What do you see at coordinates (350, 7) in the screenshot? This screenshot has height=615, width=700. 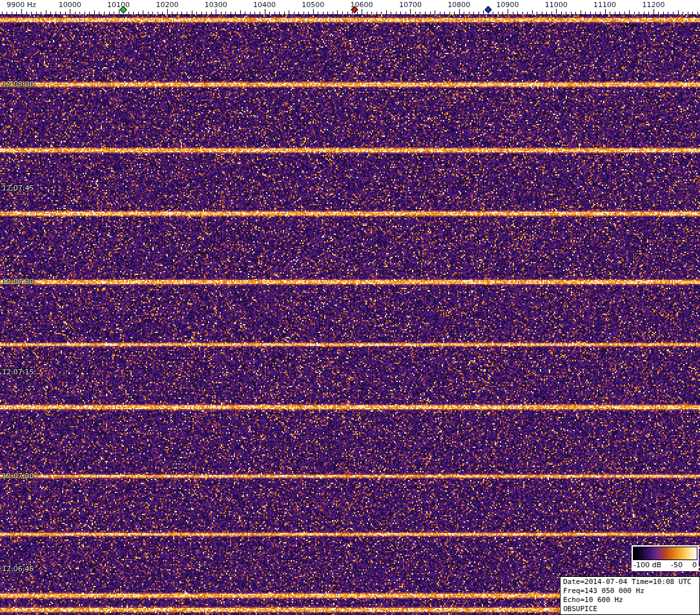 I see `frequency-ruler` at bounding box center [350, 7].